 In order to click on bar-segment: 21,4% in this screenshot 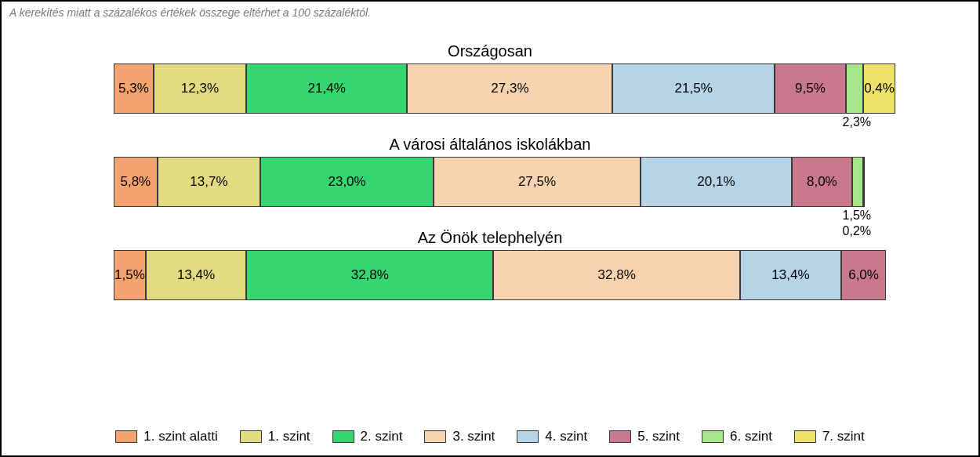, I will do `click(326, 89)`.